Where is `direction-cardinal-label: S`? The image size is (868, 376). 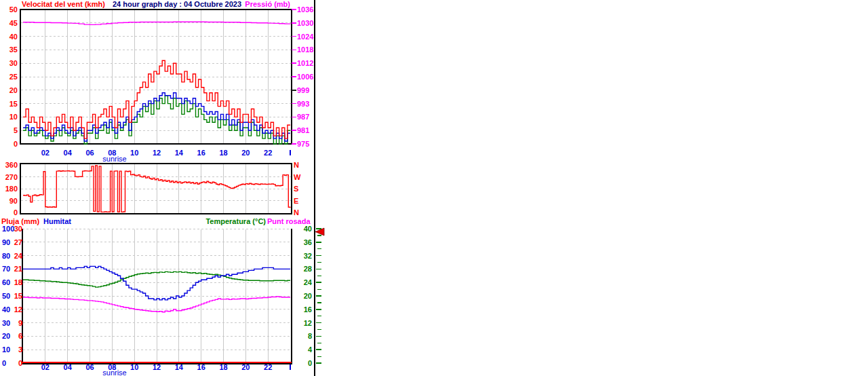 direction-cardinal-label: S is located at coordinates (298, 189).